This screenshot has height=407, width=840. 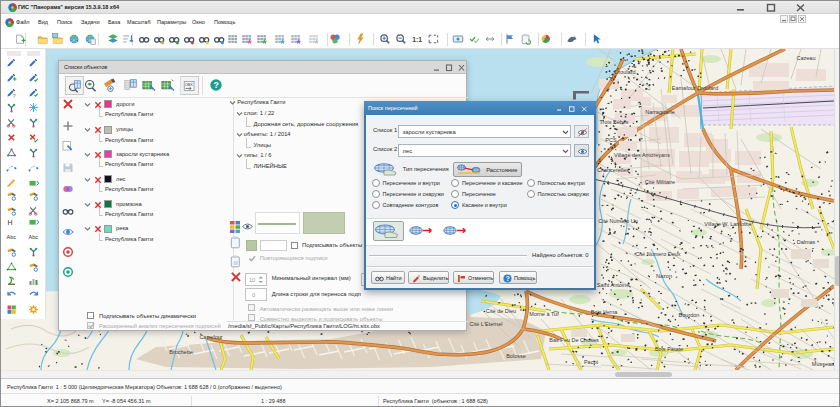 What do you see at coordinates (611, 140) in the screenshot?
I see `svg-text: PCS` at bounding box center [611, 140].